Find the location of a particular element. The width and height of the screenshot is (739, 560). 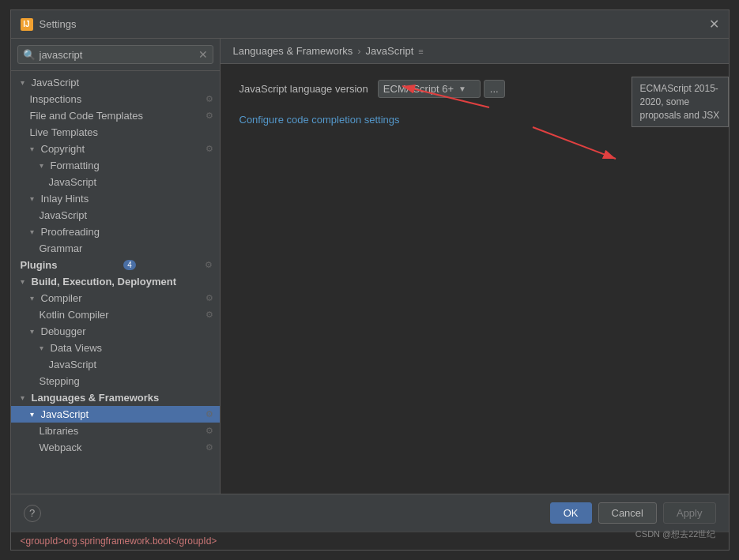

footer-right: OK Cancel Apply is located at coordinates (633, 513).